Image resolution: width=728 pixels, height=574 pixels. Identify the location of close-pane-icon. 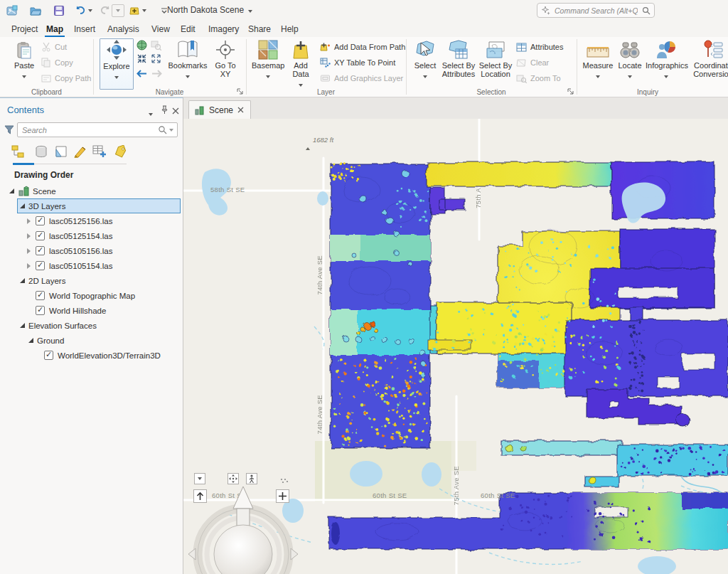
(176, 111).